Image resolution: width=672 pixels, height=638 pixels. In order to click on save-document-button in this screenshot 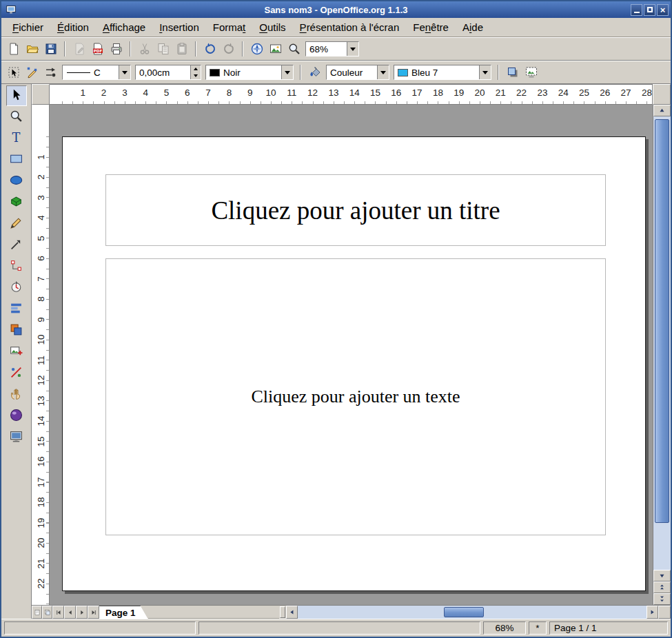, I will do `click(51, 50)`.